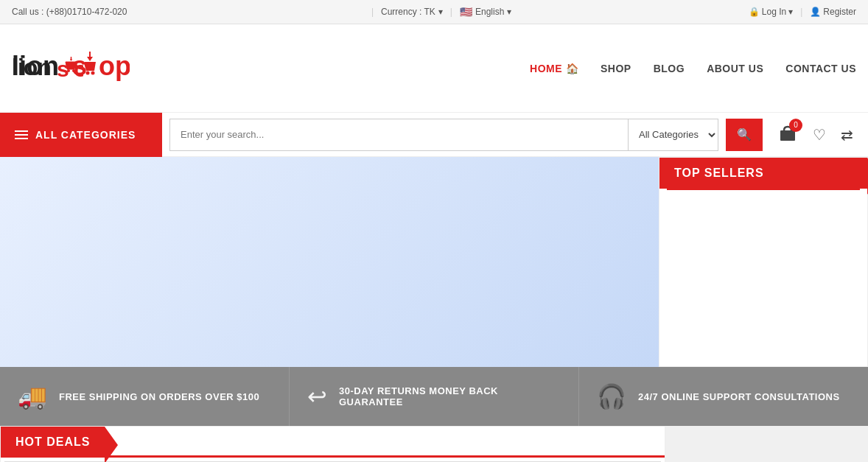  Describe the element at coordinates (53, 442) in the screenshot. I see `hot-deals-header: HOT DEALS` at that location.